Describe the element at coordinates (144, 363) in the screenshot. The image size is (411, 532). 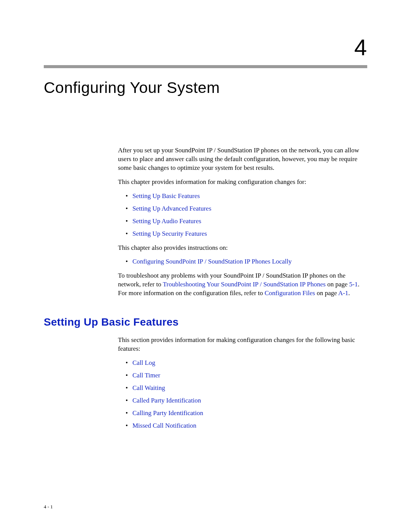
I see `link-call-log: Call Log` at that location.